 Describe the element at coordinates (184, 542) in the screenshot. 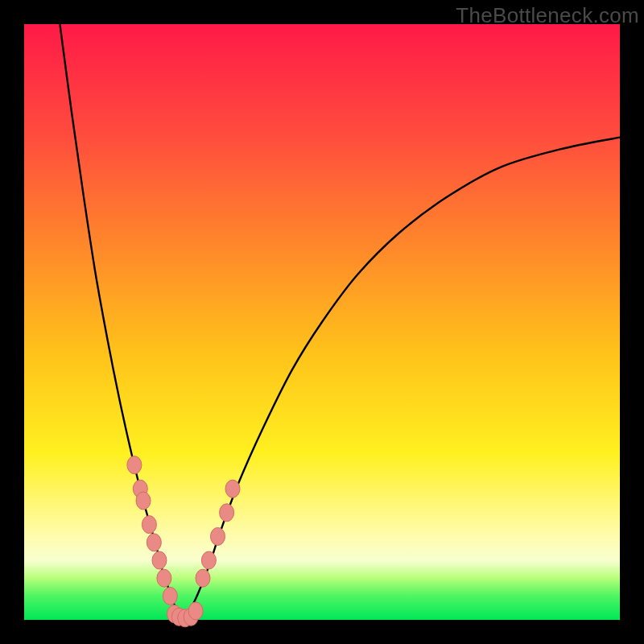

I see `marker-group` at that location.